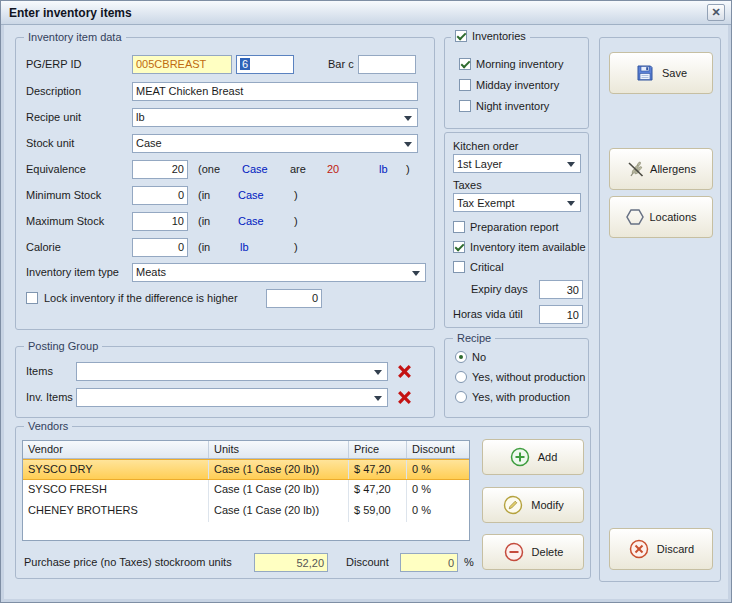 The image size is (732, 603). What do you see at coordinates (227, 221) in the screenshot?
I see `maximum-stock-row: Maximum Stock 10 (in Case )` at bounding box center [227, 221].